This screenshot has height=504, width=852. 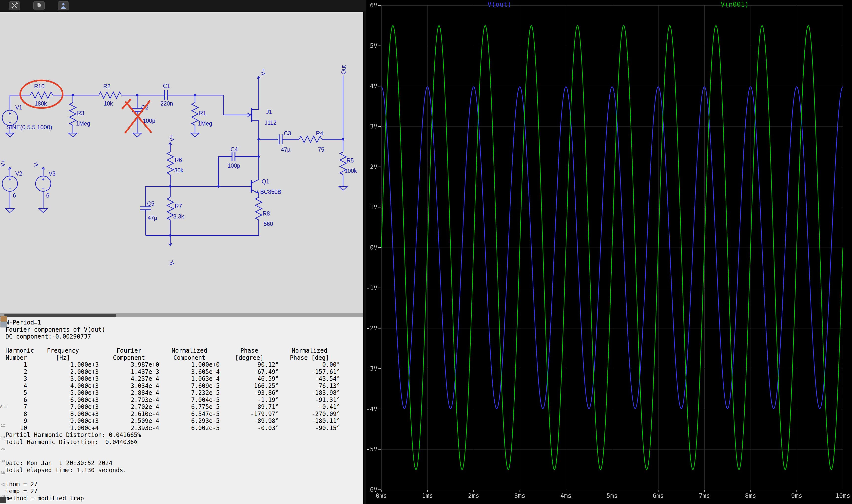 What do you see at coordinates (63, 358) in the screenshot?
I see `col-header: [Hz]` at bounding box center [63, 358].